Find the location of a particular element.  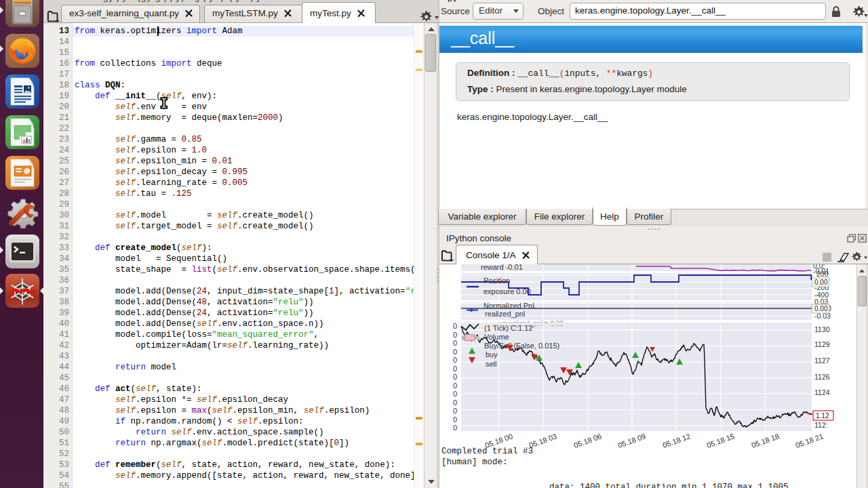

svg-text: 05.18 15 is located at coordinates (720, 441).